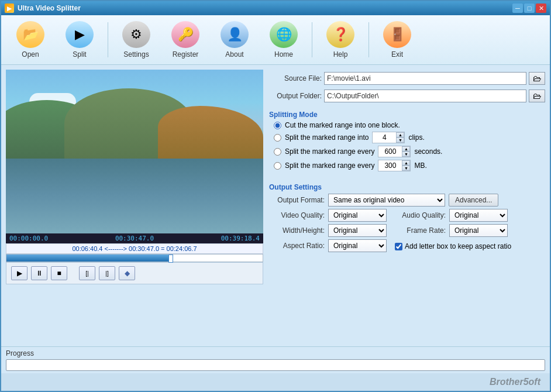 The width and height of the screenshot is (551, 392). What do you see at coordinates (537, 96) in the screenshot?
I see `output-folder-browse-button: 🗁` at bounding box center [537, 96].